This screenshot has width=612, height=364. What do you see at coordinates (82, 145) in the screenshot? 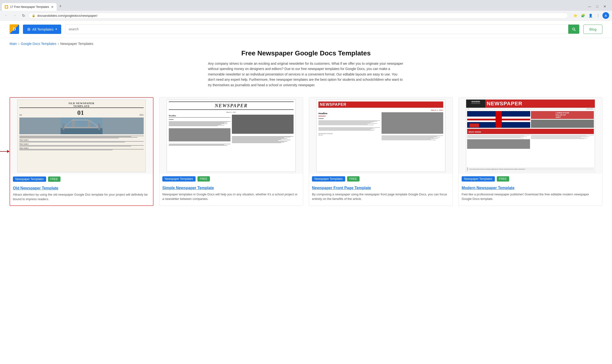
I see `prev-section-2: What's inside 2` at bounding box center [82, 145].